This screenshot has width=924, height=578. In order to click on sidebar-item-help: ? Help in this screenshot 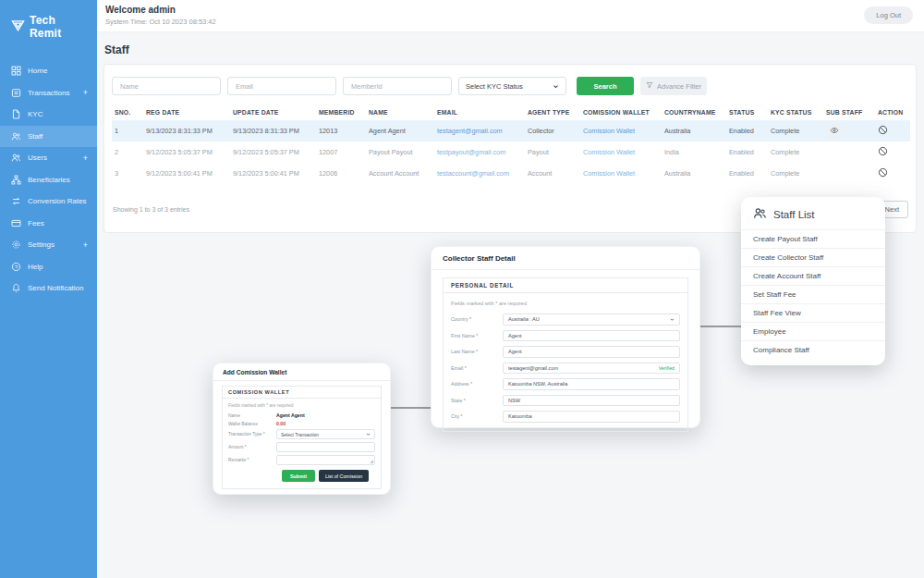, I will do `click(48, 267)`.